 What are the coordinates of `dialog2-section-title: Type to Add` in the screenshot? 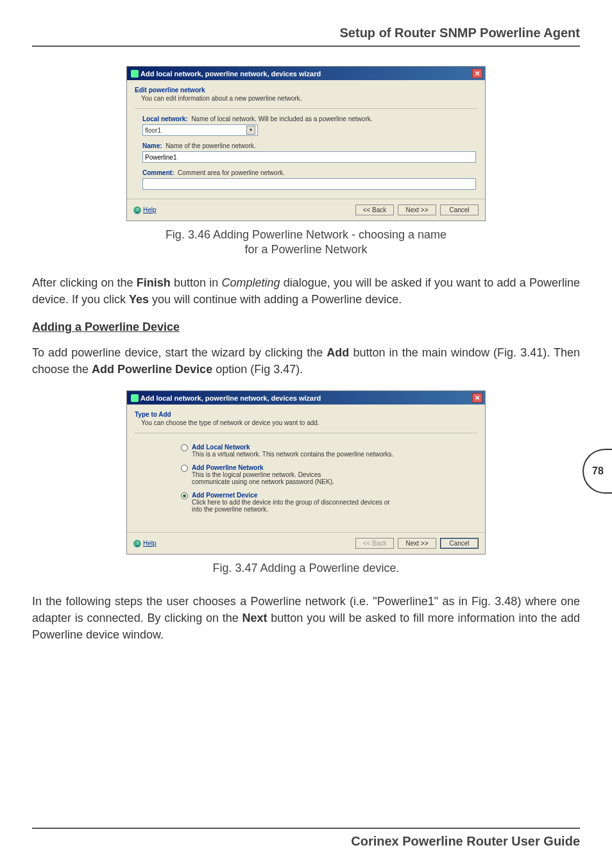 It's located at (306, 414).